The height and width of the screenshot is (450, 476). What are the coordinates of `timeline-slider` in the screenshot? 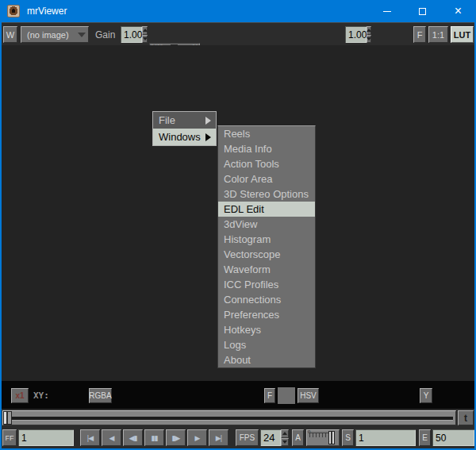 It's located at (229, 417).